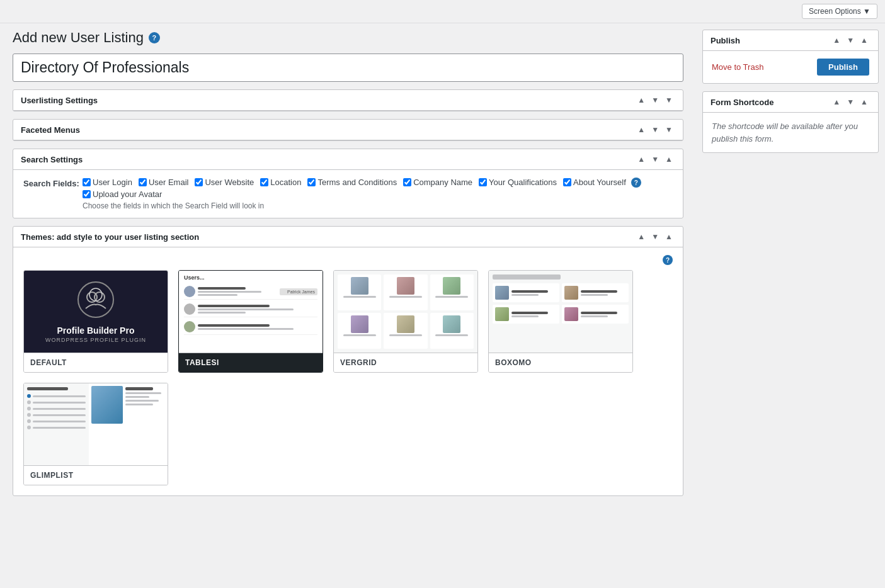  Describe the element at coordinates (352, 183) in the screenshot. I see `search-field-terms: Terms and Conditions` at that location.